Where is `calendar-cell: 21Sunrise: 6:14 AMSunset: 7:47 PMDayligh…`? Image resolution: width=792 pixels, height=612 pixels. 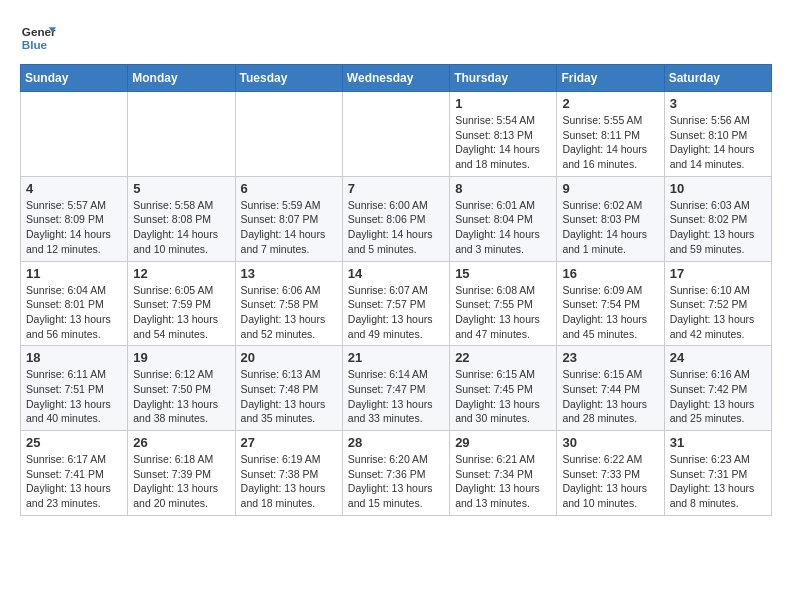
calendar-cell: 21Sunrise: 6:14 AMSunset: 7:47 PMDayligh… is located at coordinates (396, 388).